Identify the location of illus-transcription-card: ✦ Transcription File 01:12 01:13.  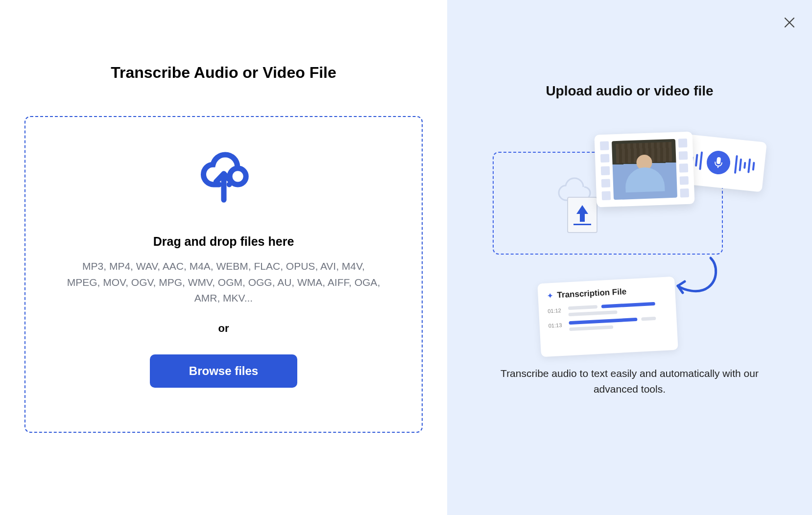
(607, 317).